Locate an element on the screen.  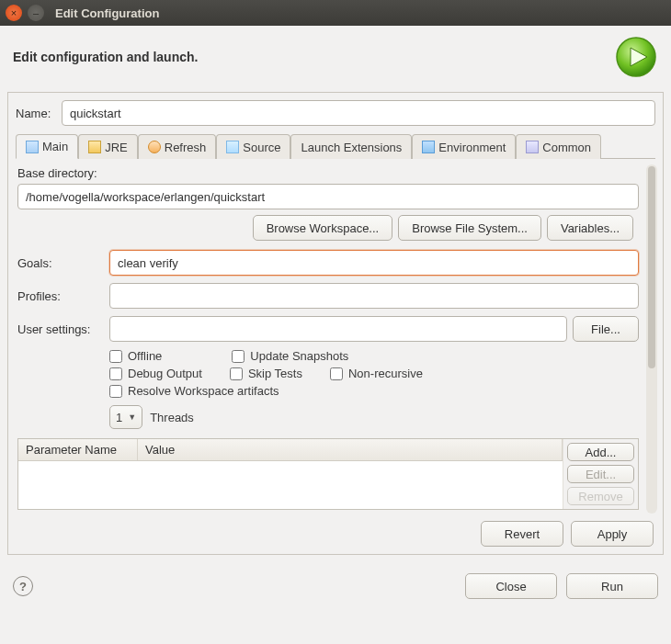
revert-button: Revert is located at coordinates (522, 534).